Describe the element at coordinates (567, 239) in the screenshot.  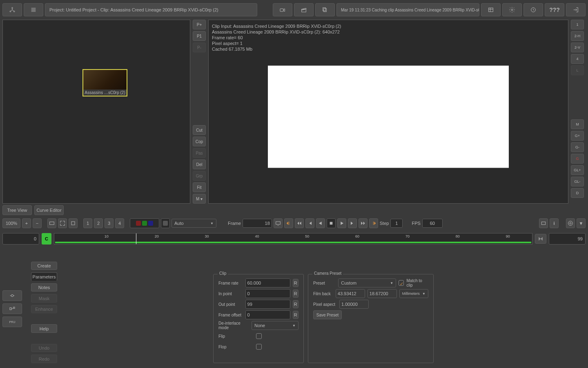
I see `end-frame-display: 99` at that location.